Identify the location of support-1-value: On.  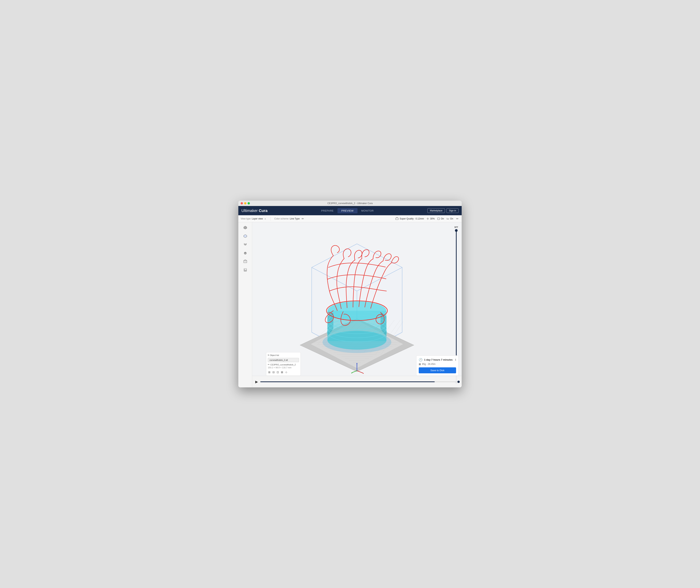
(443, 219).